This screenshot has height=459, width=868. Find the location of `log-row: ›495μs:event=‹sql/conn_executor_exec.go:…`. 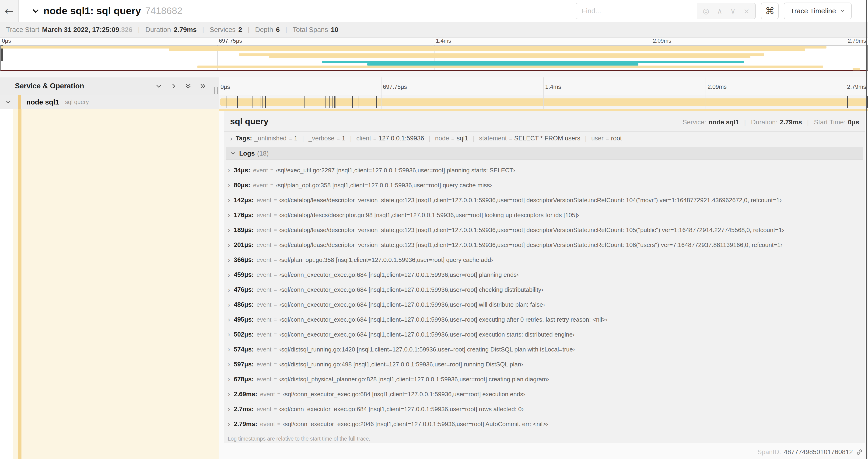

log-row: ›495μs:event=‹sql/conn_executor_exec.go:… is located at coordinates (545, 320).